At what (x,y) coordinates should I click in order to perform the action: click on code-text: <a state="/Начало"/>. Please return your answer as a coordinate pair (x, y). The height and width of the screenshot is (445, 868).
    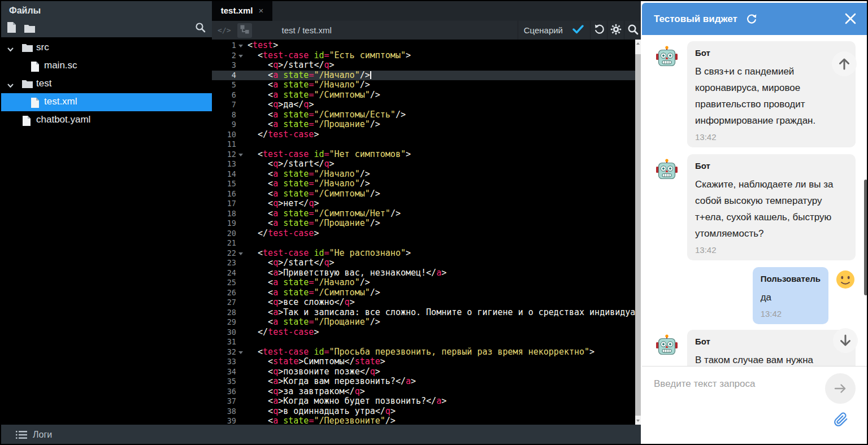
    Looking at the image, I should click on (440, 184).